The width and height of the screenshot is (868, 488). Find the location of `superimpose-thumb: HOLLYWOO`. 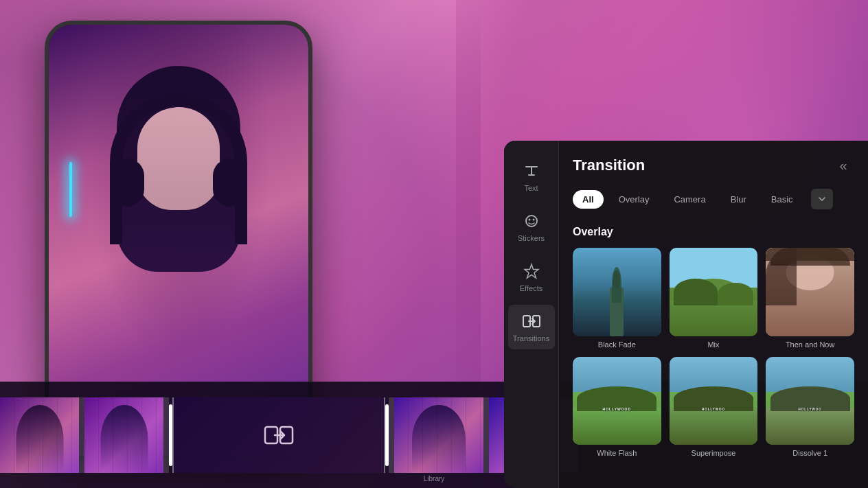

superimpose-thumb: HOLLYWOO is located at coordinates (714, 401).